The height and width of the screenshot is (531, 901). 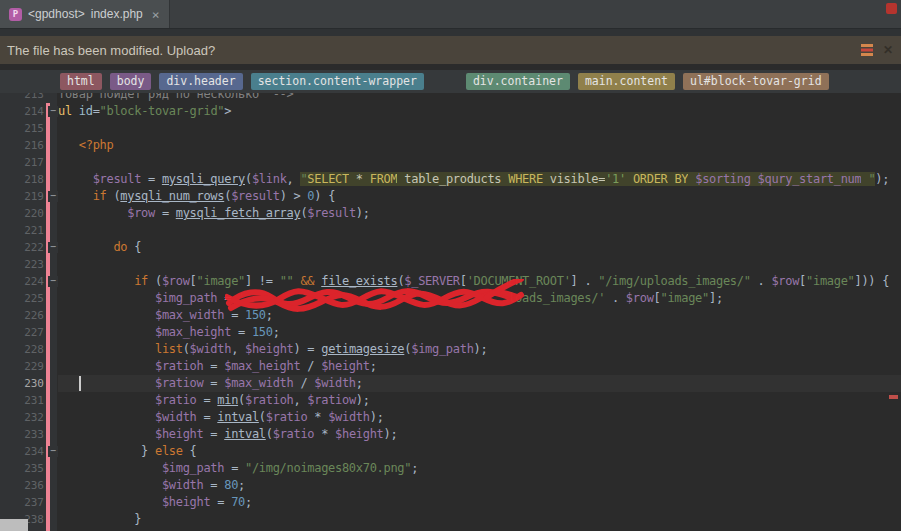 What do you see at coordinates (53, 196) in the screenshot?
I see `fold-marker-line-219: −` at bounding box center [53, 196].